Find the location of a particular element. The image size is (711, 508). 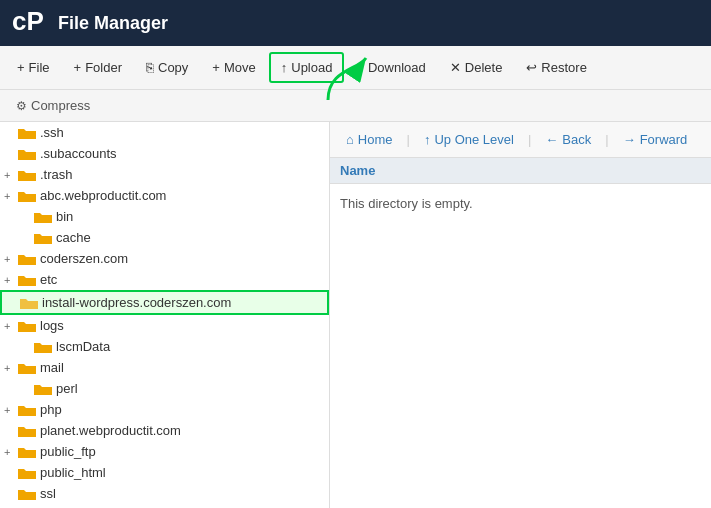

nav-bar: ⌂ Home | ↑ Up One Level | ← Back | → For… is located at coordinates (520, 140).